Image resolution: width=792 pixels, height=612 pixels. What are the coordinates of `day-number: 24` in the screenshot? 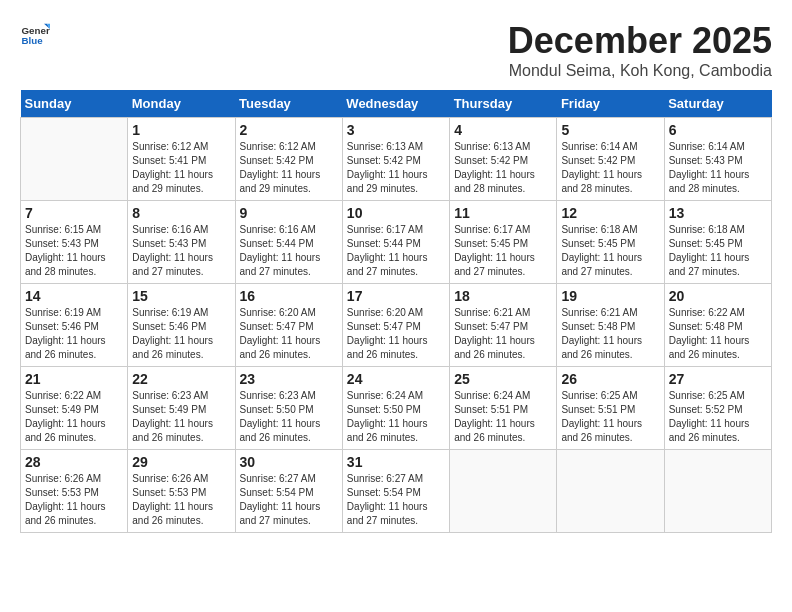 It's located at (396, 379).